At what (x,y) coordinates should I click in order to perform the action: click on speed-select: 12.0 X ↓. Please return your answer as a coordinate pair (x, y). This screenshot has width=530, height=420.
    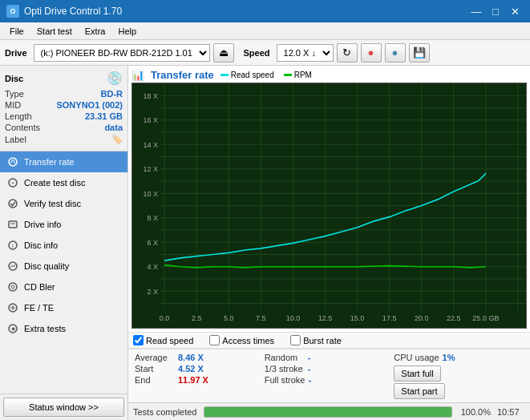
    Looking at the image, I should click on (305, 53).